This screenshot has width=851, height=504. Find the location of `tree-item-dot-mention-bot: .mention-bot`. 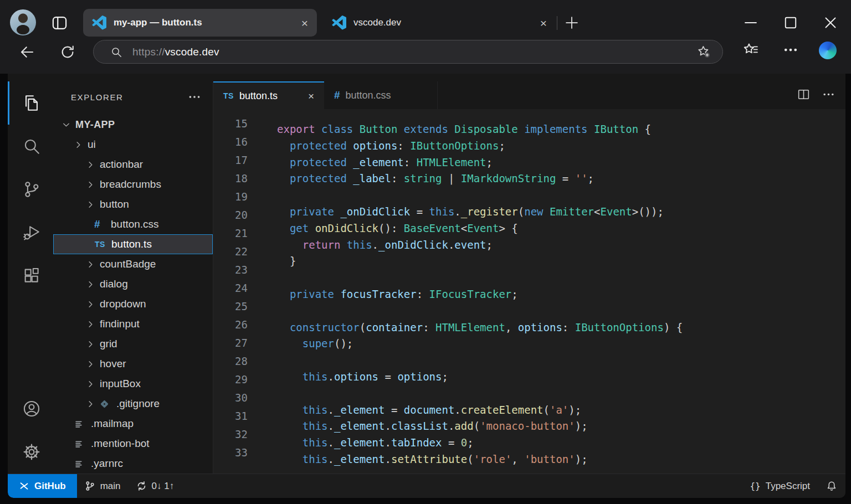

tree-item-dot-mention-bot: .mention-bot is located at coordinates (133, 444).